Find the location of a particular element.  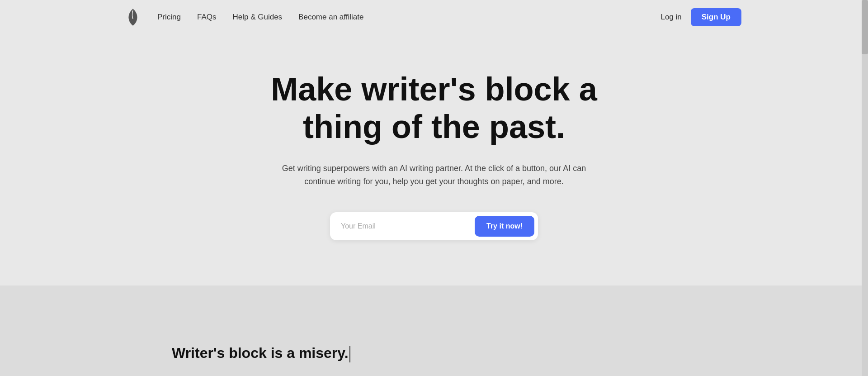

hero-subtitle: Get writing superpowers with an AI writi… is located at coordinates (434, 176).